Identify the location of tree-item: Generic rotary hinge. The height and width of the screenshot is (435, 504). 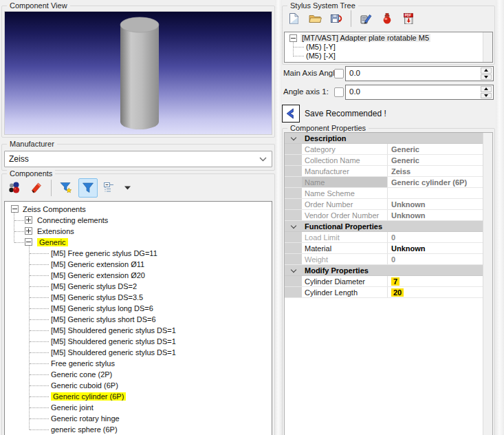
(133, 418).